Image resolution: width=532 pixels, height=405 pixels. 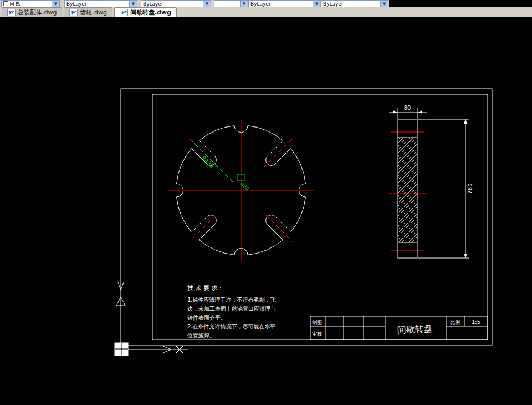 I want to click on color-combo-value: 白色, so click(x=30, y=3).